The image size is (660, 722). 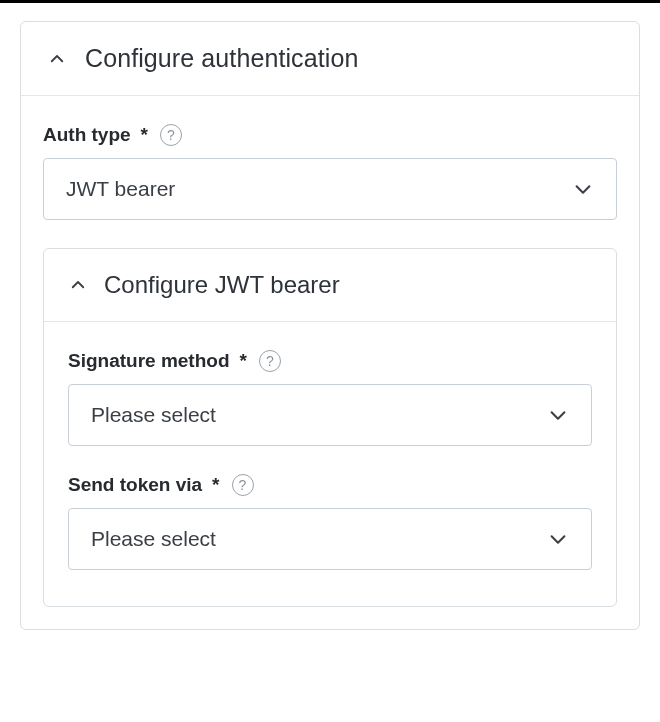 What do you see at coordinates (330, 172) in the screenshot?
I see `field-auth-type: Auth type * ? JWT bearer` at bounding box center [330, 172].